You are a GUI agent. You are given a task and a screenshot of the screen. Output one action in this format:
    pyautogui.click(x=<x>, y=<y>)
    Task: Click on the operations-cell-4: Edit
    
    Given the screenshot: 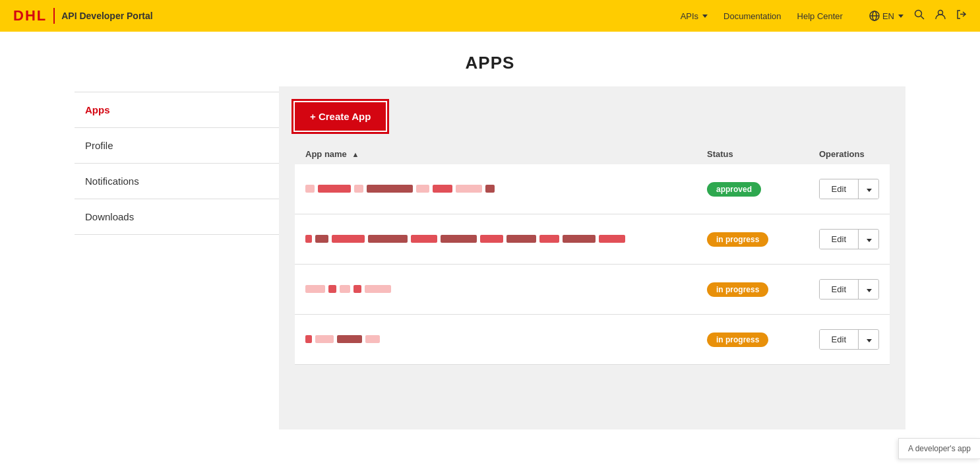 What is the action you would take?
    pyautogui.click(x=842, y=340)
    